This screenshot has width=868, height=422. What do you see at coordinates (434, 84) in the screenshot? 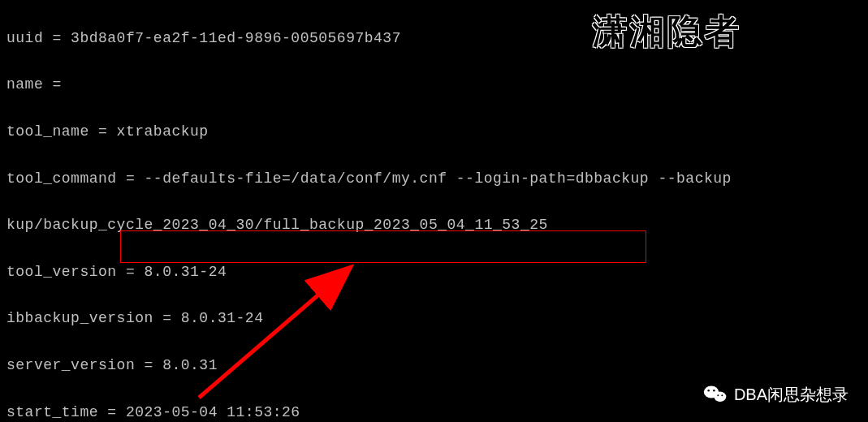
I see `terminal-line: name =` at bounding box center [434, 84].